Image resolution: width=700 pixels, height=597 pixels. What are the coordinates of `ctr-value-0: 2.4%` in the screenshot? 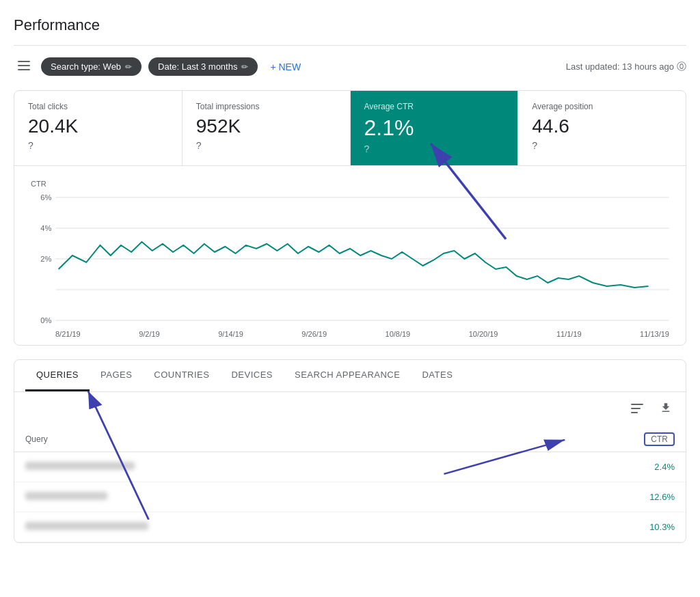 It's located at (664, 467).